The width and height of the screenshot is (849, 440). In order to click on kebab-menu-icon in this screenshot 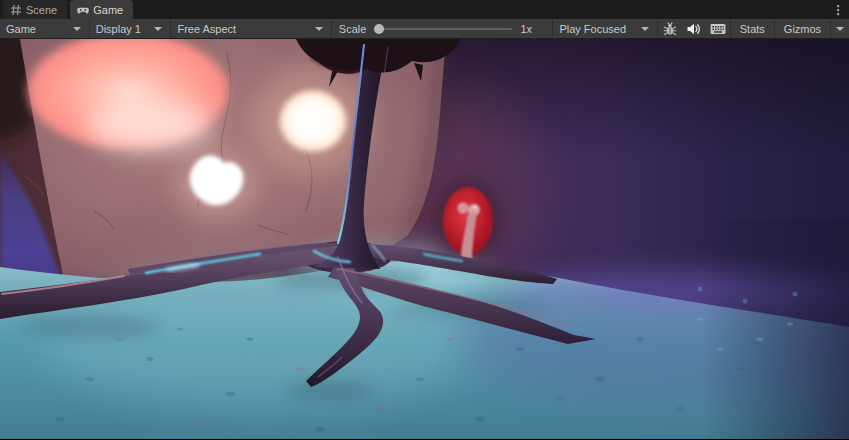, I will do `click(838, 10)`.